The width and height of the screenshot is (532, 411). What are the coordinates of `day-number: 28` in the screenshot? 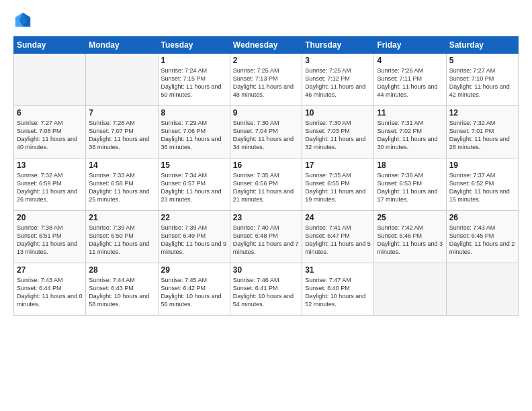 It's located at (122, 270).